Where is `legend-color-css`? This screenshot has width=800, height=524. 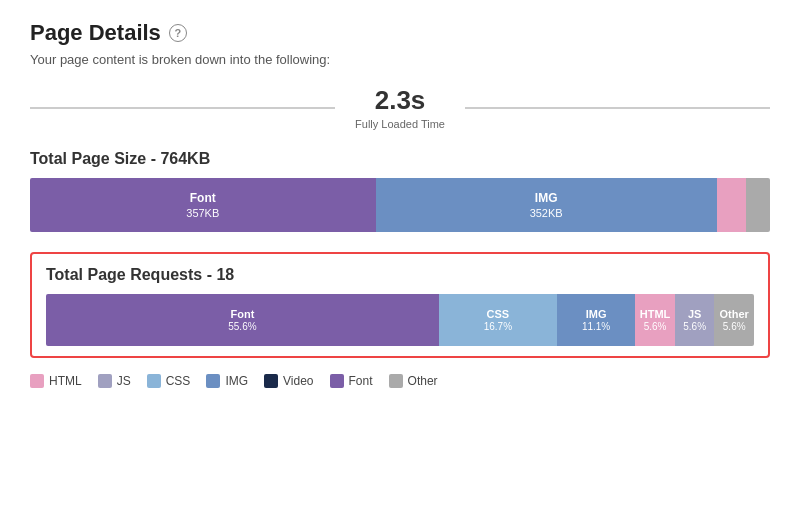 legend-color-css is located at coordinates (154, 381).